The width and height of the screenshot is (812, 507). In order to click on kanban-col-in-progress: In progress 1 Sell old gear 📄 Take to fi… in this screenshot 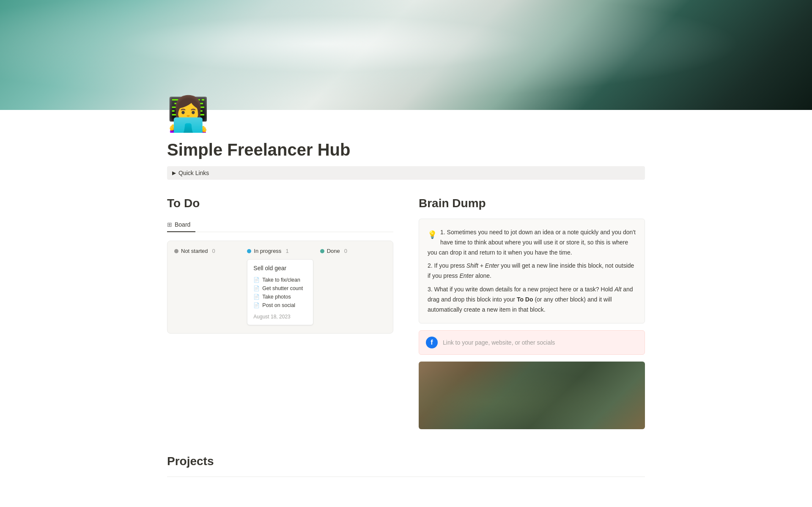, I will do `click(280, 287)`.